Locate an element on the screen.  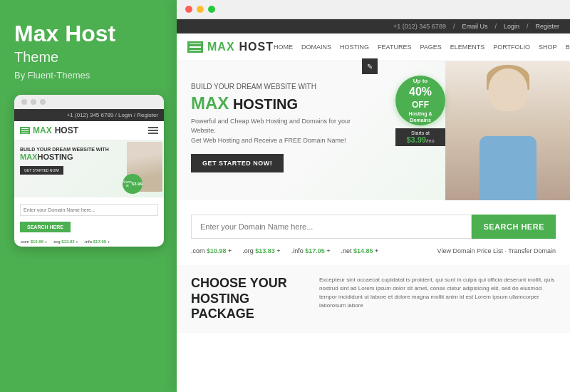
nav-portfolio: PORTFOLIO is located at coordinates (512, 47).